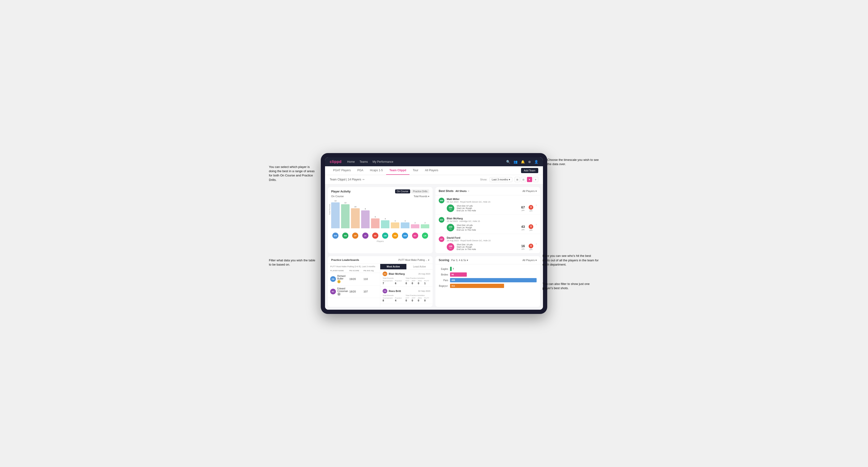 The image size is (868, 467). I want to click on nav-link-home: Home, so click(351, 162).